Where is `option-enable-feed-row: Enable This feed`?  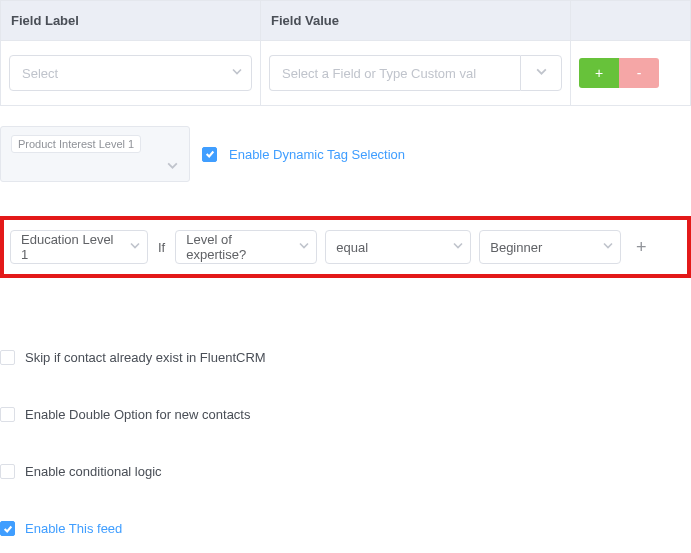 option-enable-feed-row: Enable This feed is located at coordinates (346, 528).